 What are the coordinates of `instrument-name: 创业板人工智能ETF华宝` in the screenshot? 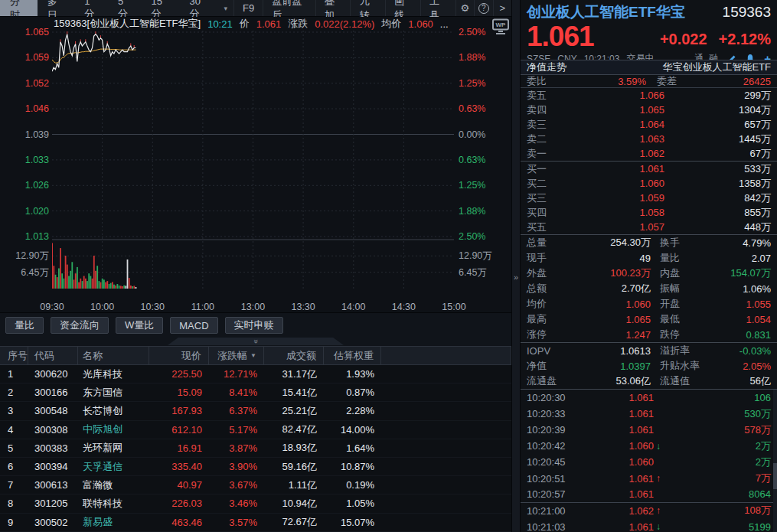 It's located at (606, 12).